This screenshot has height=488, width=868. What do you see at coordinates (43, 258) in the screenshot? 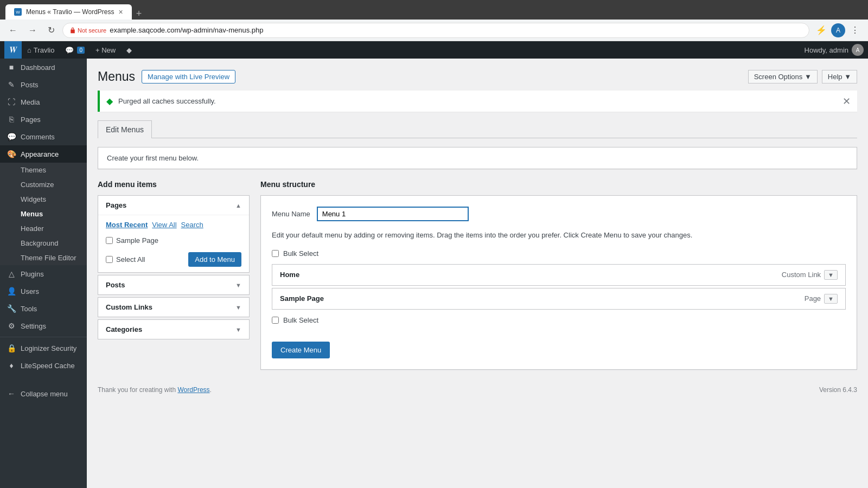
I see `sidebar-item-theme-file-editor: Theme File Editor` at bounding box center [43, 258].